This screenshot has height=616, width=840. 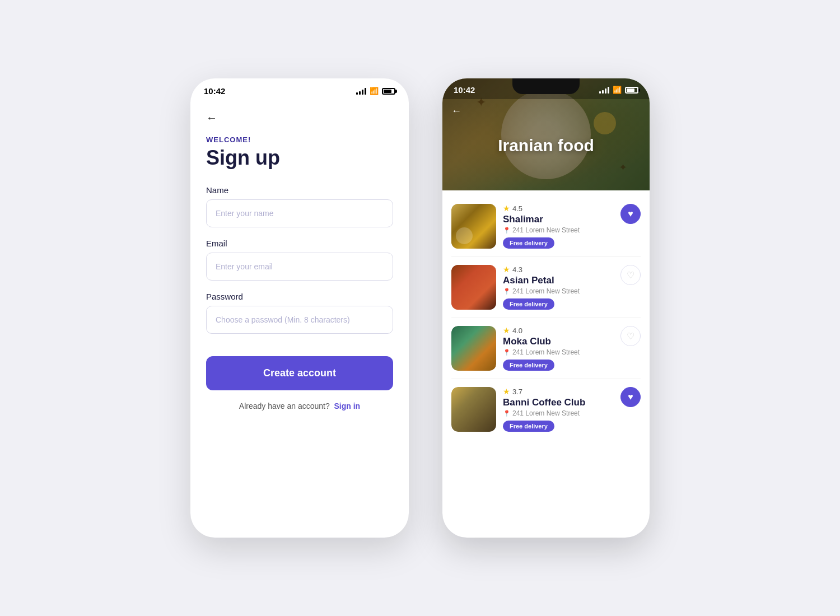 What do you see at coordinates (572, 230) in the screenshot?
I see `restaurant-address-shalimar: 📍 241 Lorem New Street` at bounding box center [572, 230].